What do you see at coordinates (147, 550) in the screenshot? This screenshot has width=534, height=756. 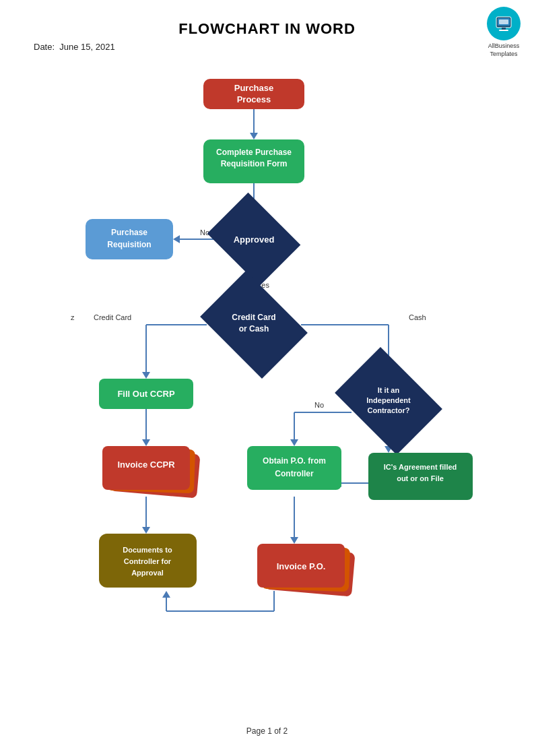 I see `svg-text: Documents to` at bounding box center [147, 550].